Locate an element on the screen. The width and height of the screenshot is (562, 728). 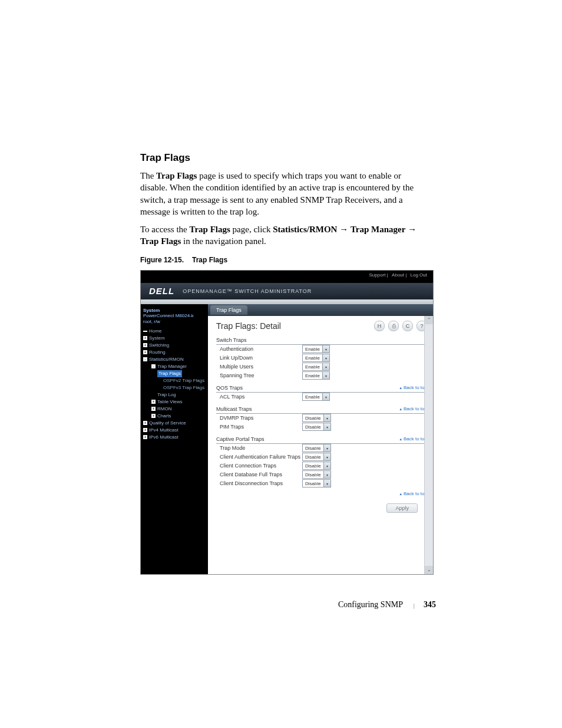
setting-label: Spanning Tree is located at coordinates (259, 375).